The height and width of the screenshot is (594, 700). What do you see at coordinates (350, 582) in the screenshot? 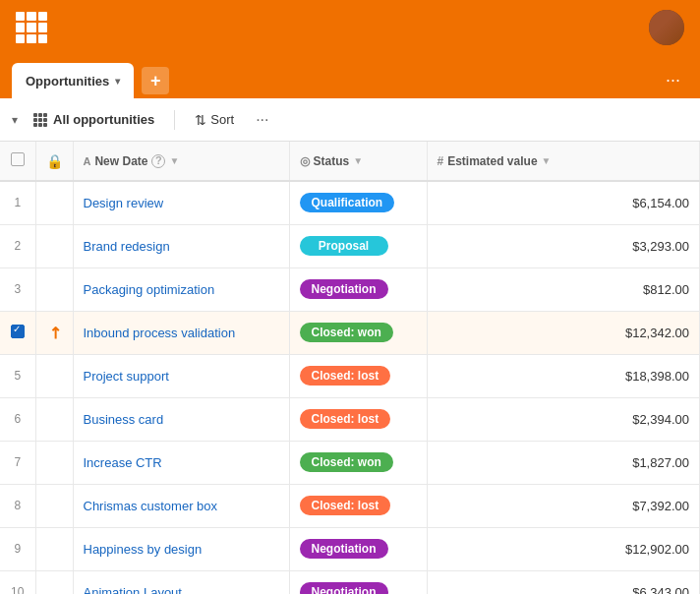
I see `table-row: 10Animation LayoutNegotiation$6,343.00` at bounding box center [350, 582].